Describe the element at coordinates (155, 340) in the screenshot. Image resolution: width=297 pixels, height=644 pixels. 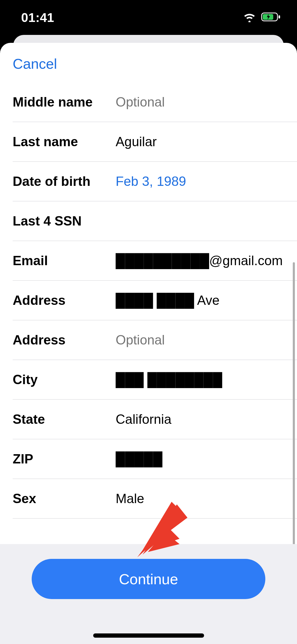
I see `row-address2: Address` at that location.